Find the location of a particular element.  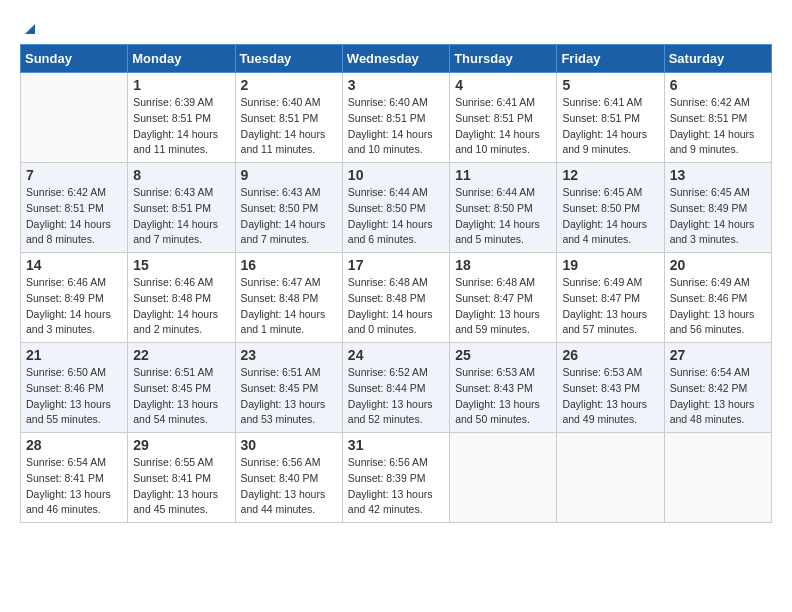

day-number: 21 is located at coordinates (74, 355).